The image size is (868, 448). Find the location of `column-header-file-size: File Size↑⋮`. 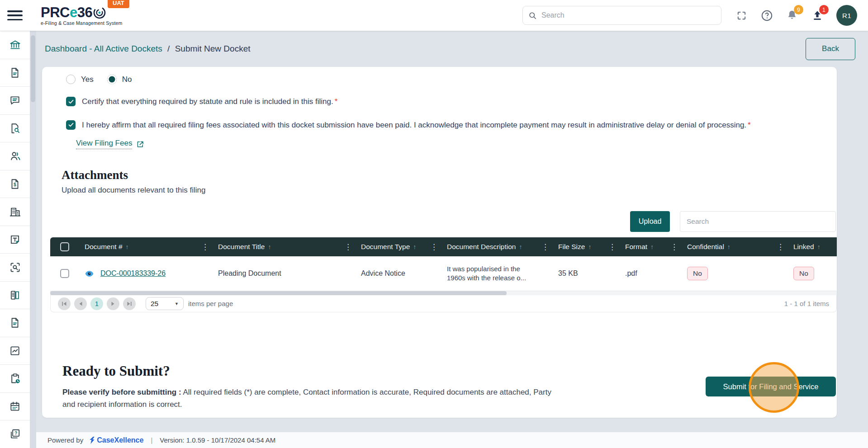

column-header-file-size: File Size↑⋮ is located at coordinates (586, 247).